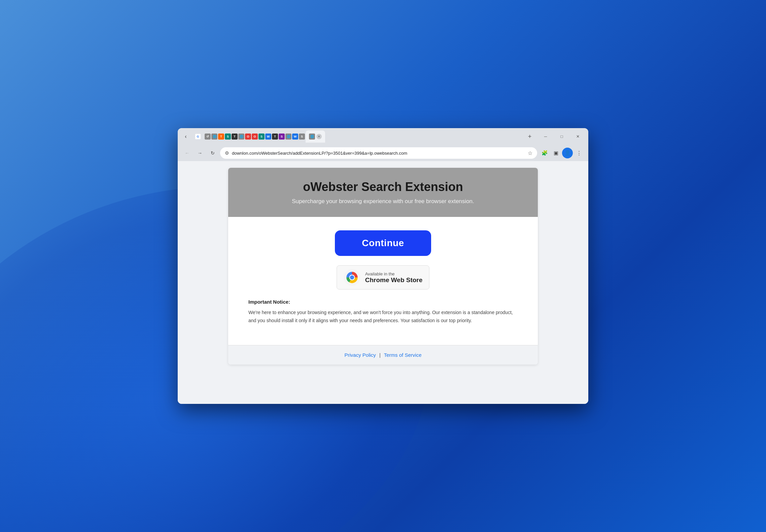 This screenshot has width=766, height=532. I want to click on tab-favicons-row: ↺ 🌐 T S T 🌐 O O S W T S 🌐 W S 🌐 ✕, so click(364, 137).